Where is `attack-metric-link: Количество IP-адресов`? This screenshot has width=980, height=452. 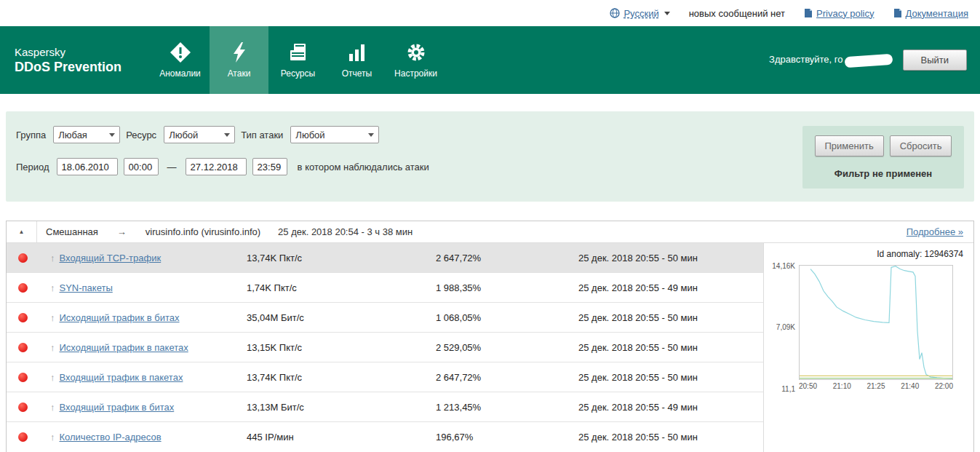 attack-metric-link: Количество IP-адресов is located at coordinates (111, 437).